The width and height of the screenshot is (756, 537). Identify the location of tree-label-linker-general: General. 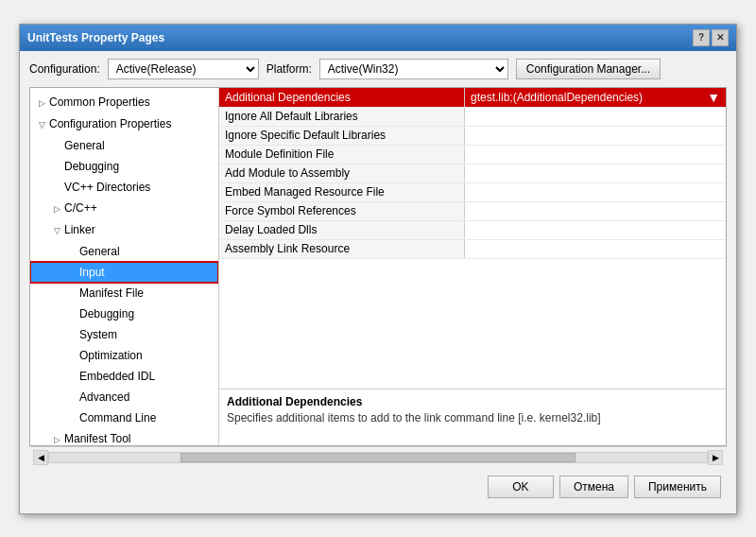
(100, 251).